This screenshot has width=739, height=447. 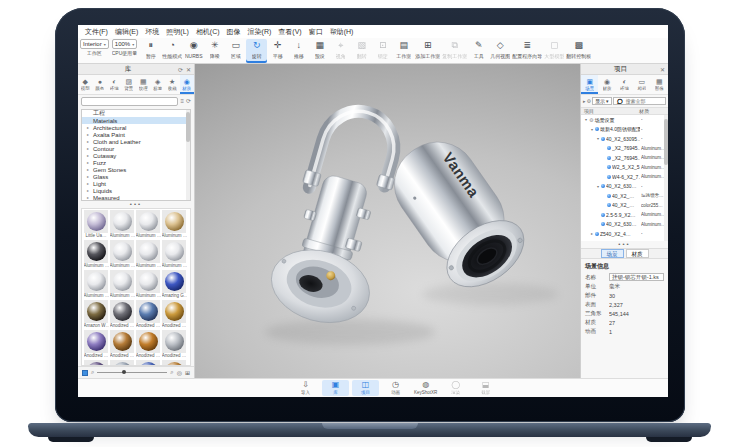 I want to click on zoom-out-icon: ⌕, so click(x=92, y=372).